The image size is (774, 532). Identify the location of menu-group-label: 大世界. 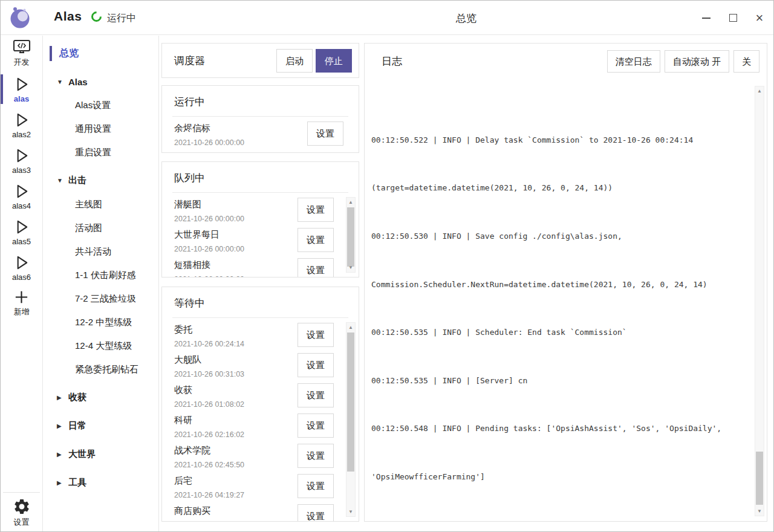
(82, 455).